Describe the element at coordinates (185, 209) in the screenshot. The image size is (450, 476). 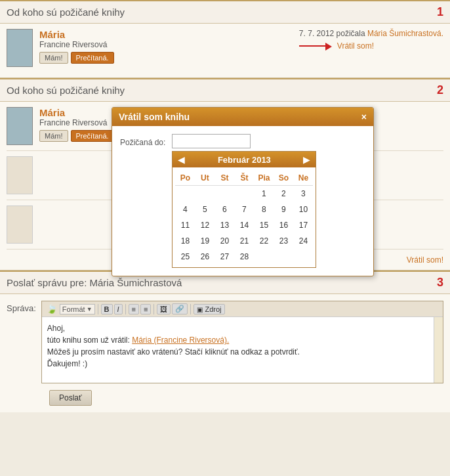
I see `cal-day-4: 4` at that location.